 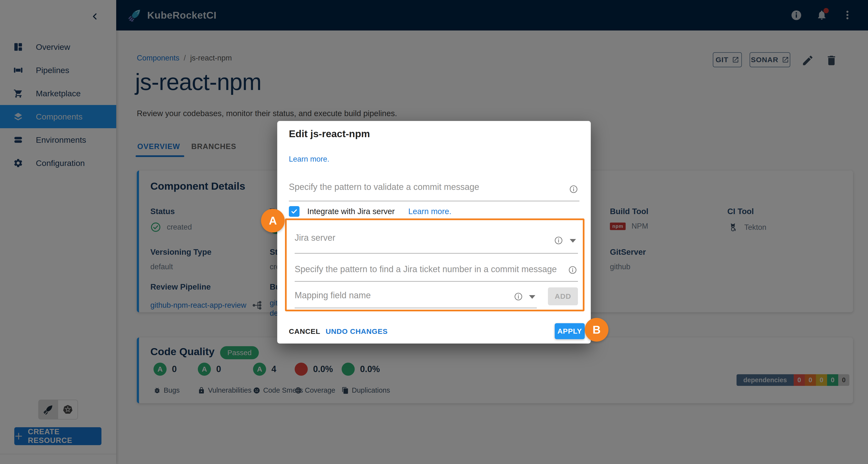 What do you see at coordinates (370, 211) in the screenshot?
I see `jira-integration-row: Integrate with Jira server Learn more.` at bounding box center [370, 211].